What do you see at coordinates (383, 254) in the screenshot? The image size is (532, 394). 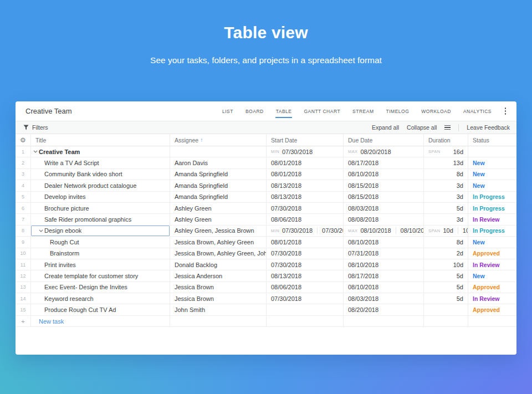 I see `due-date-cell: 07/31/2018` at bounding box center [383, 254].